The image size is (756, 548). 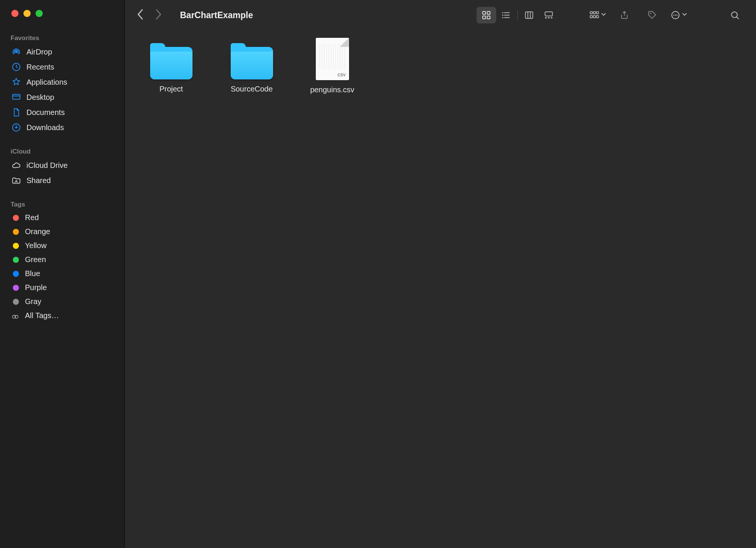 What do you see at coordinates (667, 15) in the screenshot?
I see `toolbar-actions` at bounding box center [667, 15].